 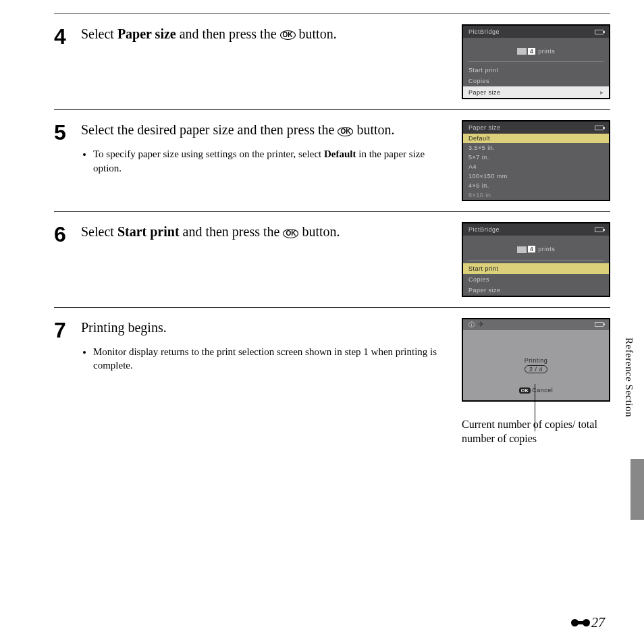 I want to click on step-body: Printing begins. Monitor display returns…, so click(x=271, y=347).